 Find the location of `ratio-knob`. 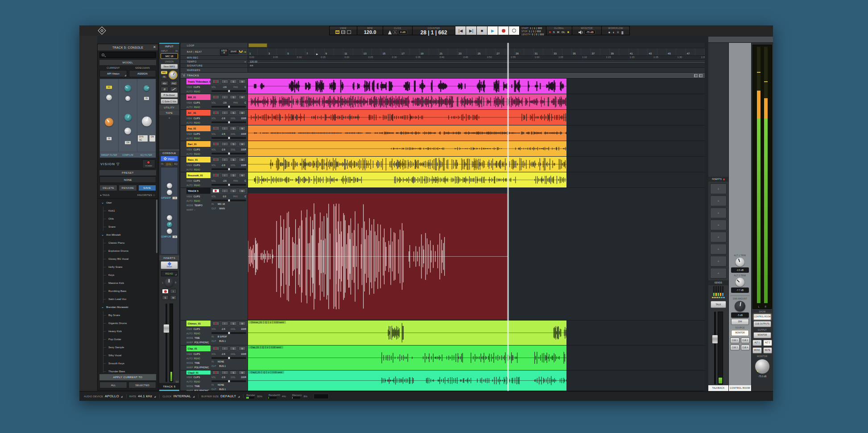

ratio-knob is located at coordinates (128, 117).